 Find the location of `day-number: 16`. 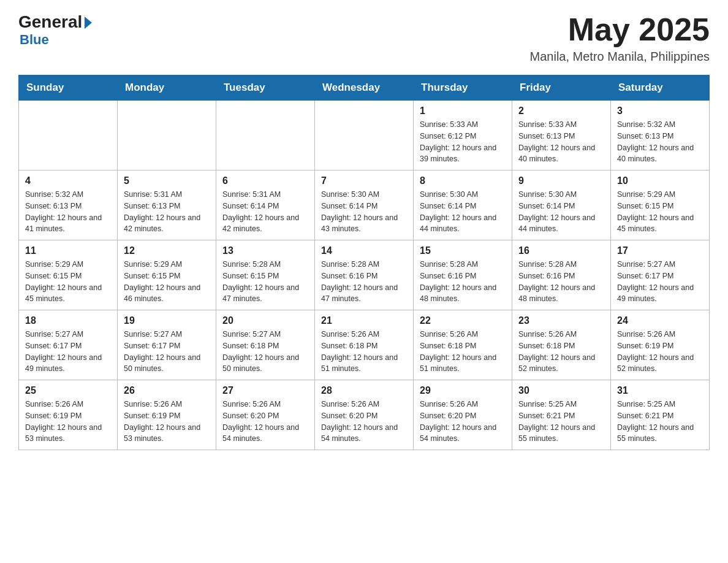

day-number: 16 is located at coordinates (561, 251).